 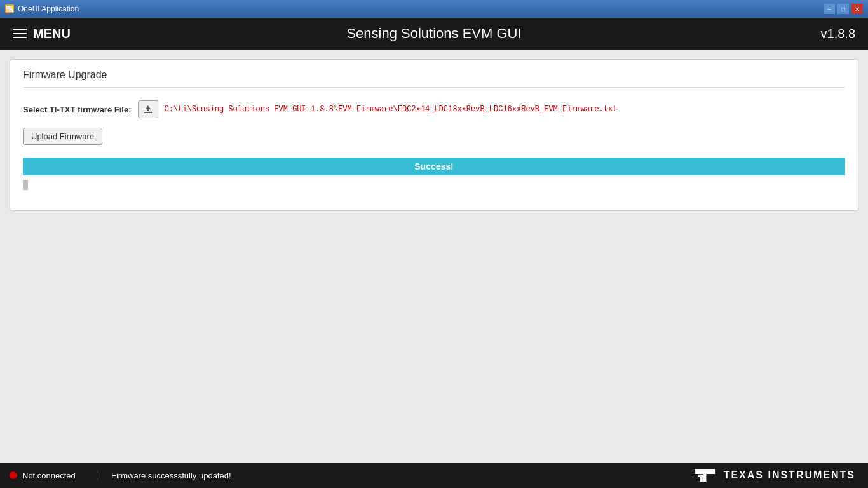 What do you see at coordinates (389, 475) in the screenshot?
I see `firmware-status-message: Firmware successsfully updated!` at bounding box center [389, 475].